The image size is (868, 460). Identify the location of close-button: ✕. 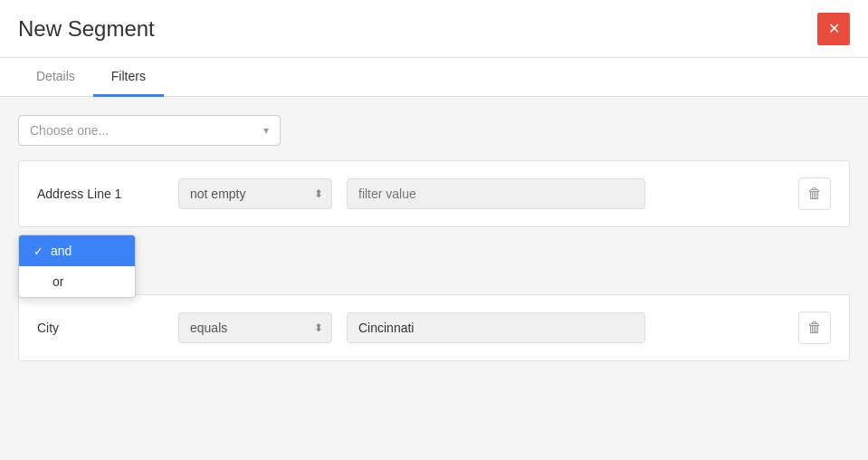
(834, 29).